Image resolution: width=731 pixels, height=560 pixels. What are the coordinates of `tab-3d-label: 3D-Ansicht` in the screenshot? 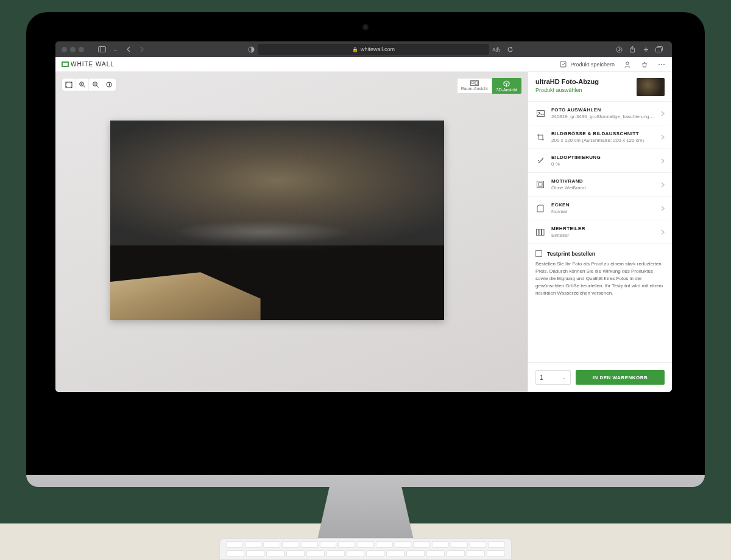 It's located at (507, 90).